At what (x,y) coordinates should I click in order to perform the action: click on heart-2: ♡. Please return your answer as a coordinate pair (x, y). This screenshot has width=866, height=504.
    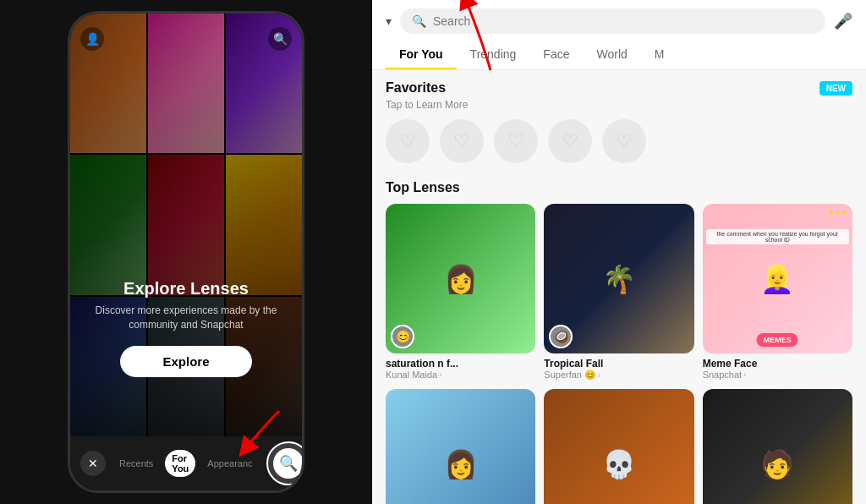
    Looking at the image, I should click on (462, 141).